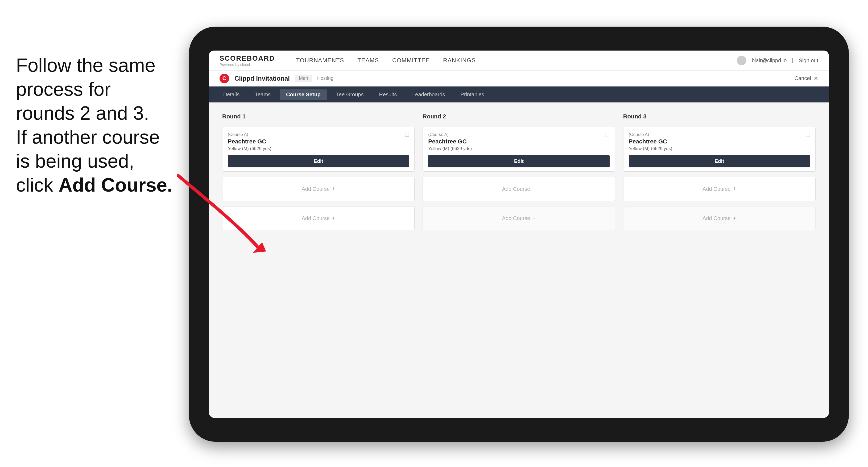  Describe the element at coordinates (303, 94) in the screenshot. I see `tab-course-setup: Course Setup` at that location.